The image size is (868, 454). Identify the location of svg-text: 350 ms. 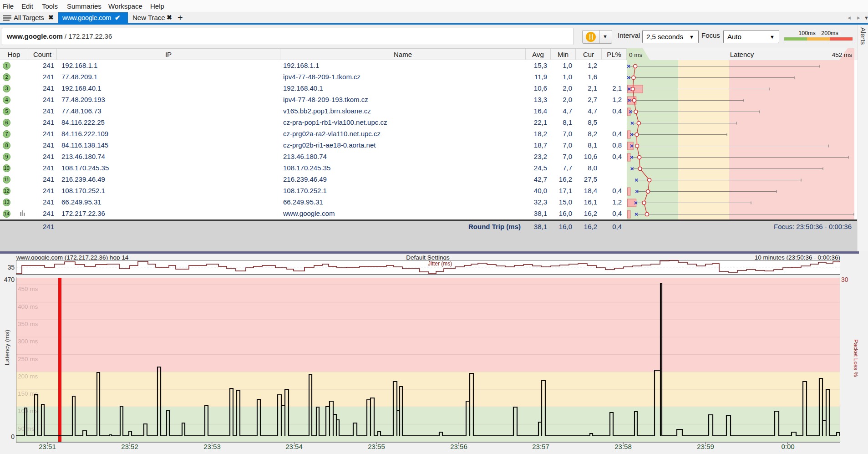
(28, 324).